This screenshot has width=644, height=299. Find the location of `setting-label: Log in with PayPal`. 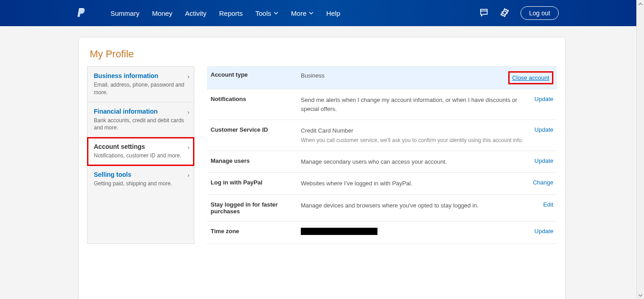

setting-label: Log in with PayPal is located at coordinates (256, 182).